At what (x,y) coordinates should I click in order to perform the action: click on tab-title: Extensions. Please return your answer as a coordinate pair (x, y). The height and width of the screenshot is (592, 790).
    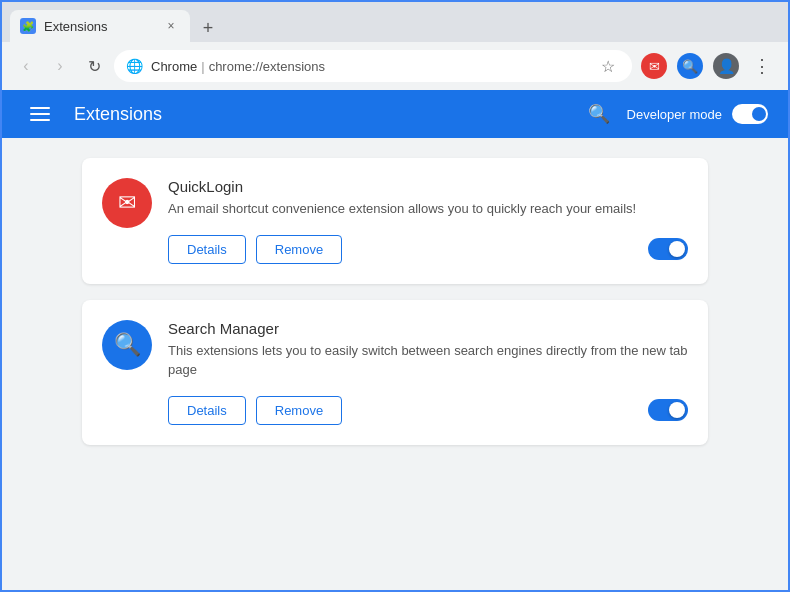
    Looking at the image, I should click on (76, 26).